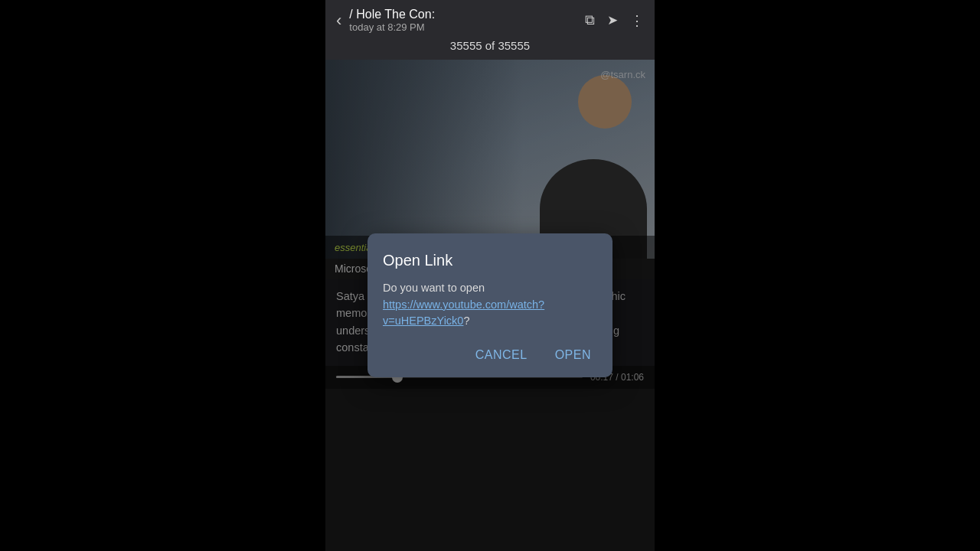 The height and width of the screenshot is (551, 980). Describe the element at coordinates (490, 305) in the screenshot. I see `open-link-dialog: Open Link Do you want to open https://ww…` at that location.